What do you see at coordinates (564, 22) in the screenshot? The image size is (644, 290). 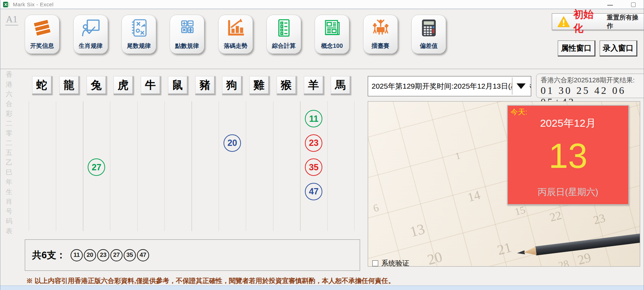 I see `warning-triangle-icon` at bounding box center [564, 22].